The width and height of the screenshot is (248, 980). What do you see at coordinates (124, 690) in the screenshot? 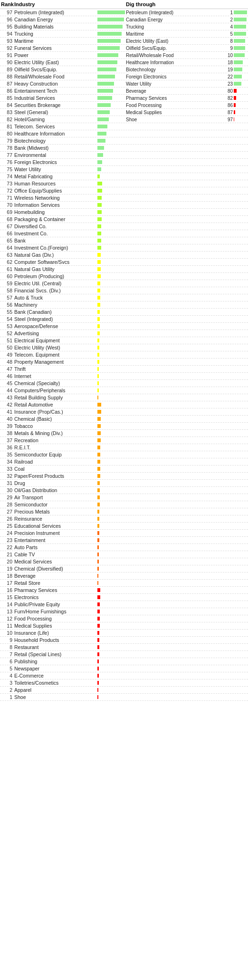
I see `table-row: 2Apparel` at bounding box center [124, 690].